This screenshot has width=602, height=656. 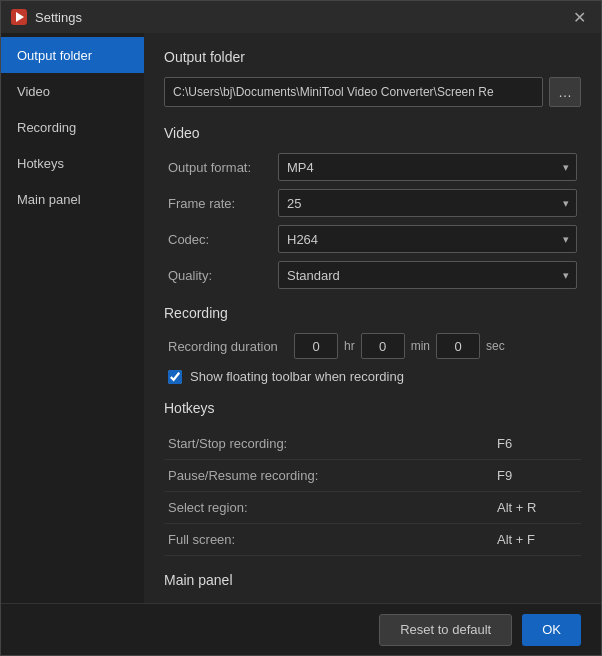 I want to click on hotkey-start-stop-label: Start/Stop recording:, so click(x=332, y=444).